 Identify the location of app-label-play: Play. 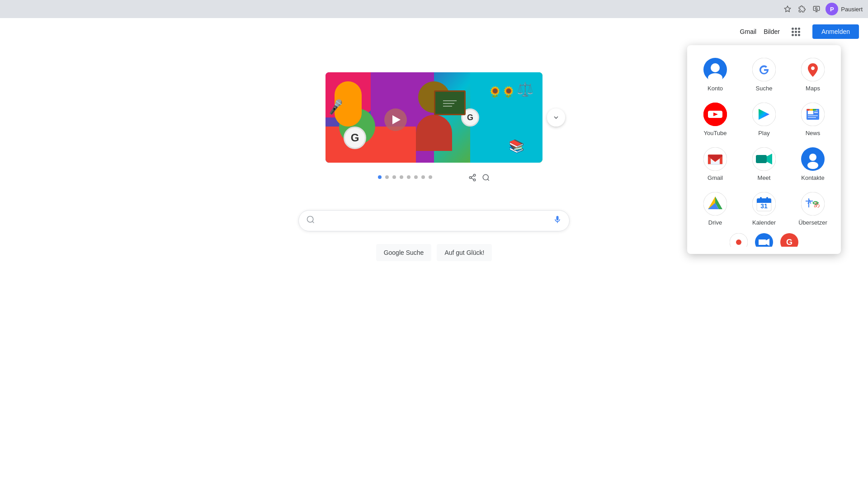
(764, 133).